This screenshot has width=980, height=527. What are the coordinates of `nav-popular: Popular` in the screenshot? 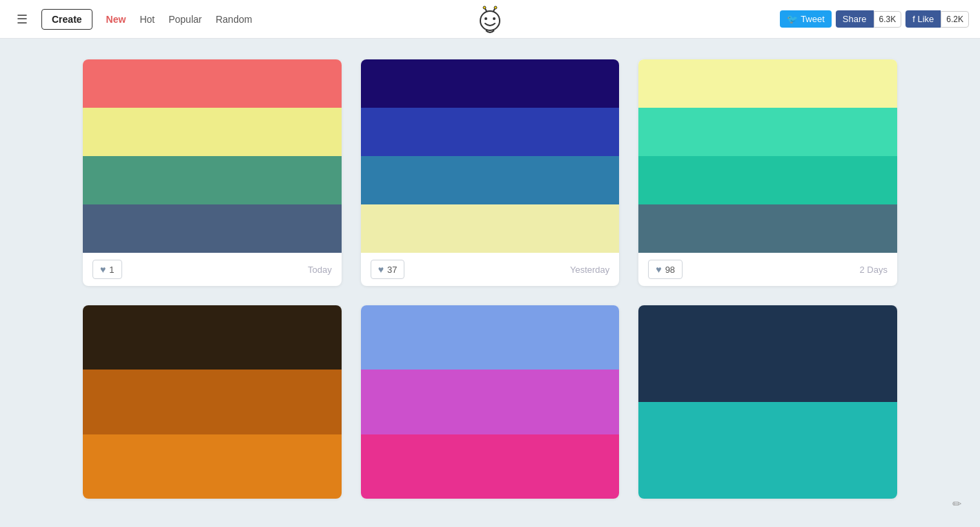 It's located at (185, 19).